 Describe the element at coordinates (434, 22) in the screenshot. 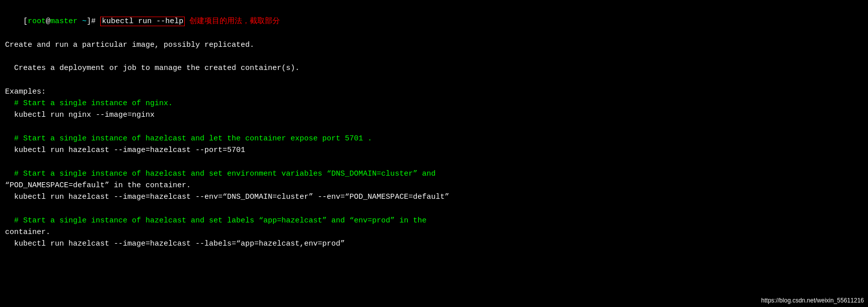

I see `command-line: [root@master ~]# kubectl run --help 创建项目…` at that location.